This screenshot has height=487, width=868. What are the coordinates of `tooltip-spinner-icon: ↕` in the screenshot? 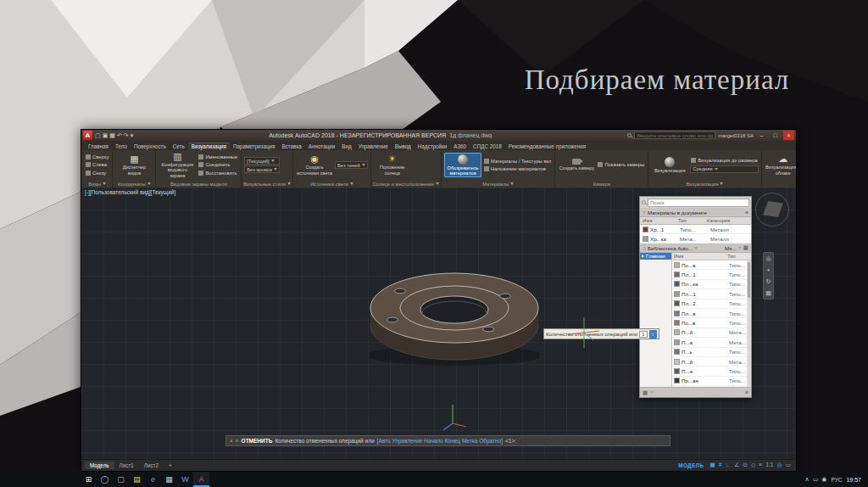 It's located at (653, 334).